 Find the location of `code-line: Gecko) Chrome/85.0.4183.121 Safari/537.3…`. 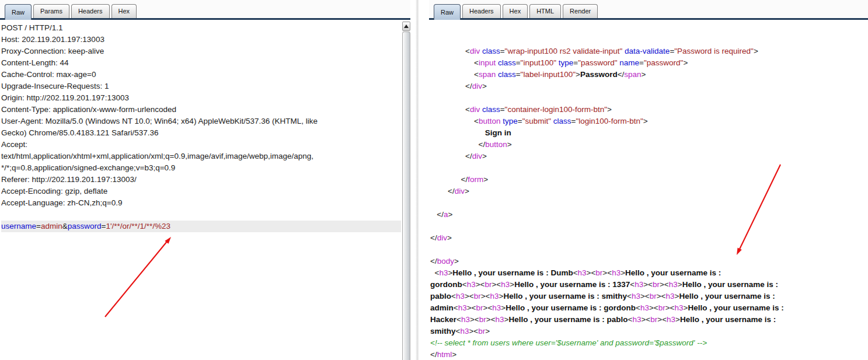

code-line: Gecko) Chrome/85.0.4183.121 Safari/537.3… is located at coordinates (201, 133).